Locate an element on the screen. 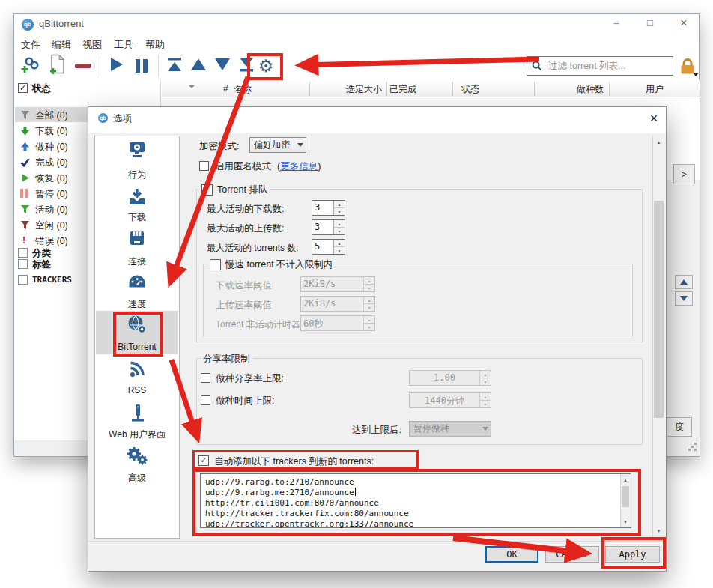  filter-inactive: 空闲 (0) is located at coordinates (52, 226).